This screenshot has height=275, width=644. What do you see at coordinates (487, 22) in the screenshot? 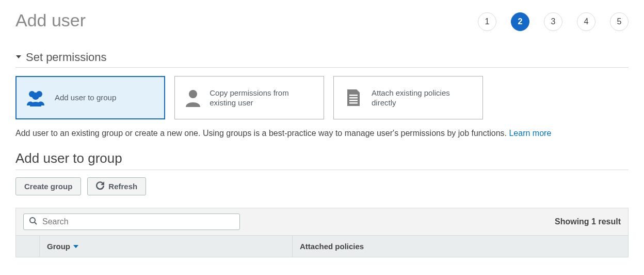
I see `wizard-step-1: 1` at bounding box center [487, 22].